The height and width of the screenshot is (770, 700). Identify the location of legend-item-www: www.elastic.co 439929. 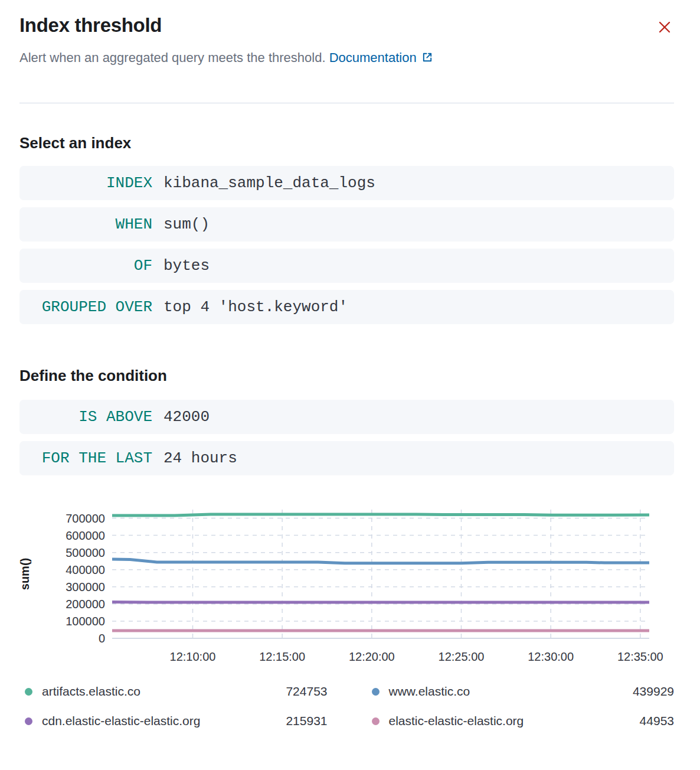
(521, 691).